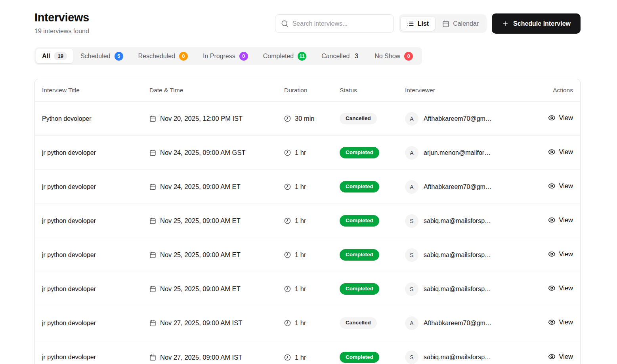  Describe the element at coordinates (542, 24) in the screenshot. I see `schedule-interview-label: Schedule Interview` at that location.